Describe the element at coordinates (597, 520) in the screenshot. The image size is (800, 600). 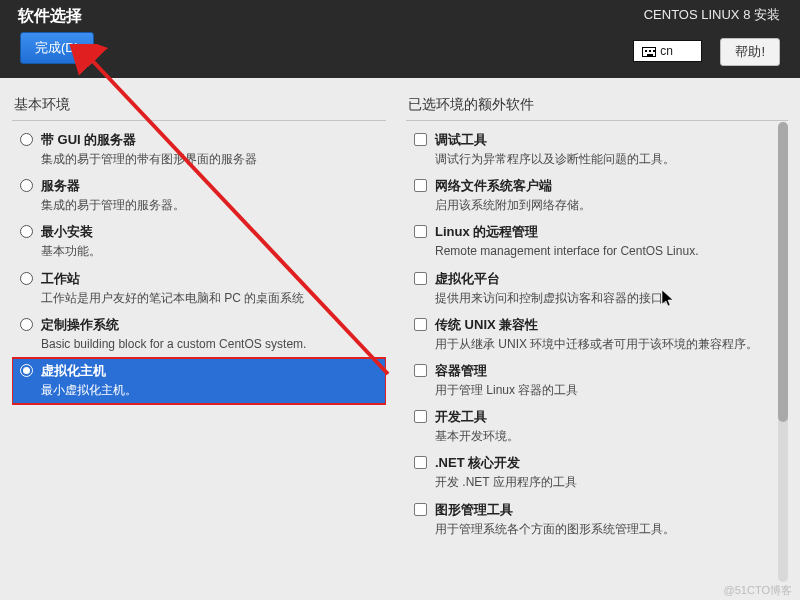
I see `addon-item: 图形管理工具用于管理系统各个方面的图形系统管理工具。` at that location.